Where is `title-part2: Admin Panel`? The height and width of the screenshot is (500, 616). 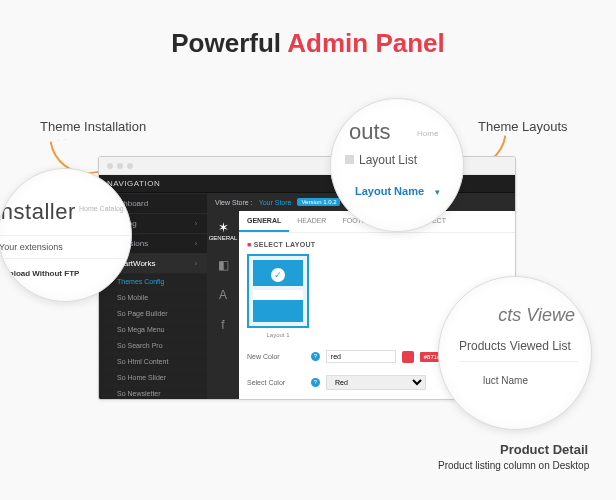 title-part2: Admin Panel is located at coordinates (366, 43).